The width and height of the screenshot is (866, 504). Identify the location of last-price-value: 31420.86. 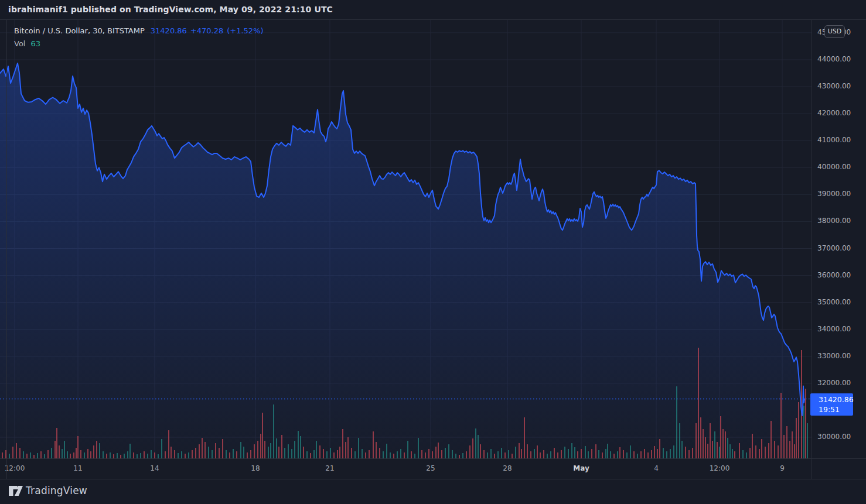
(832, 399).